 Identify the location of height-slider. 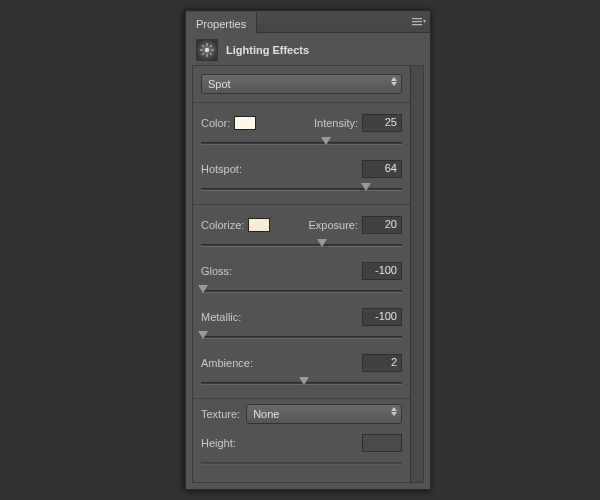
(302, 463).